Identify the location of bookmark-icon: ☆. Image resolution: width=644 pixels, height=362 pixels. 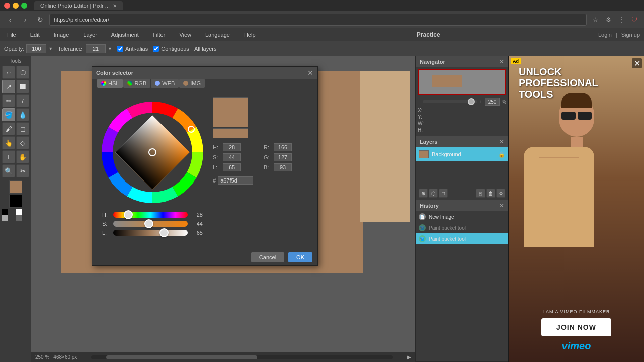
(595, 20).